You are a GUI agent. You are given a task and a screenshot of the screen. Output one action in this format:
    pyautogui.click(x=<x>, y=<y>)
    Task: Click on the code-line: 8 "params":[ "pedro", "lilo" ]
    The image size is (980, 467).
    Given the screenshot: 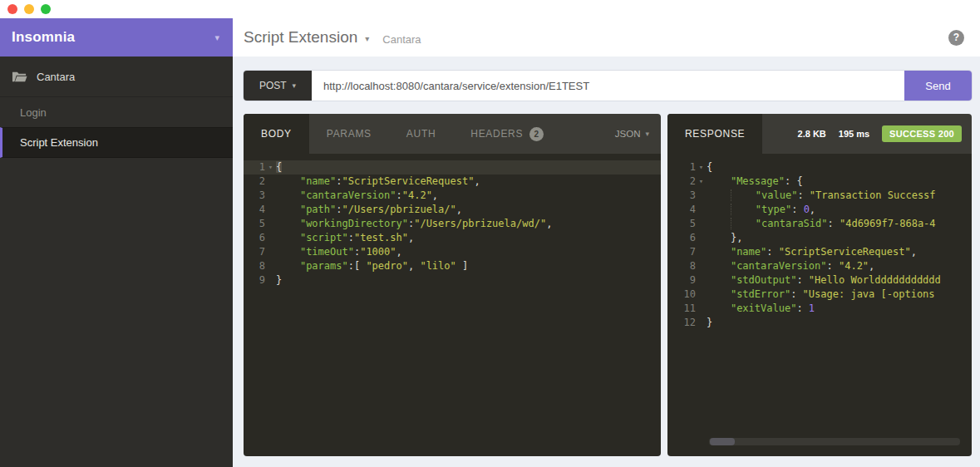 What is the action you would take?
    pyautogui.click(x=452, y=266)
    